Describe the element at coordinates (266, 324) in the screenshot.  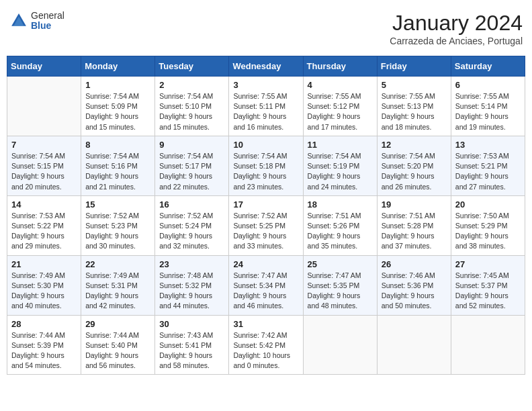
I see `day-number: 31` at that location.